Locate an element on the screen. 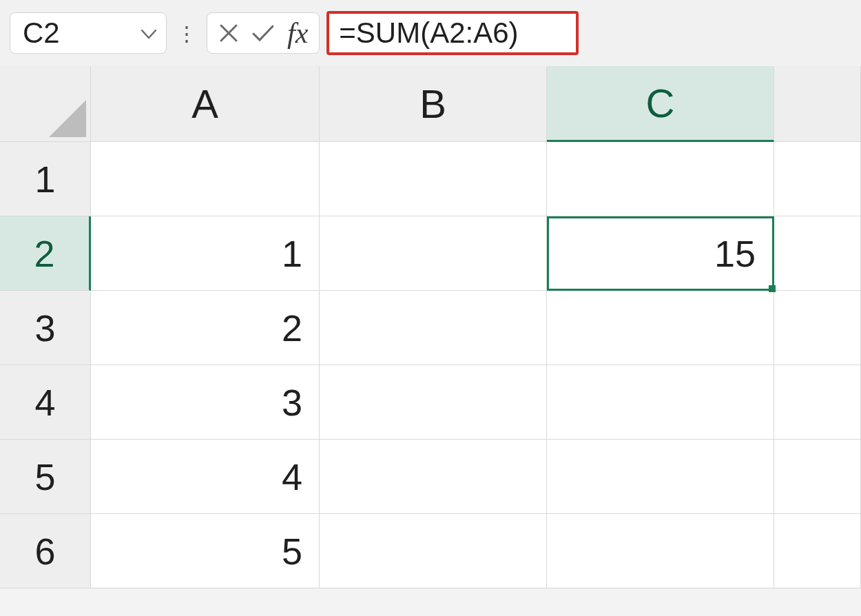 The width and height of the screenshot is (861, 616). cell-B6 is located at coordinates (433, 551).